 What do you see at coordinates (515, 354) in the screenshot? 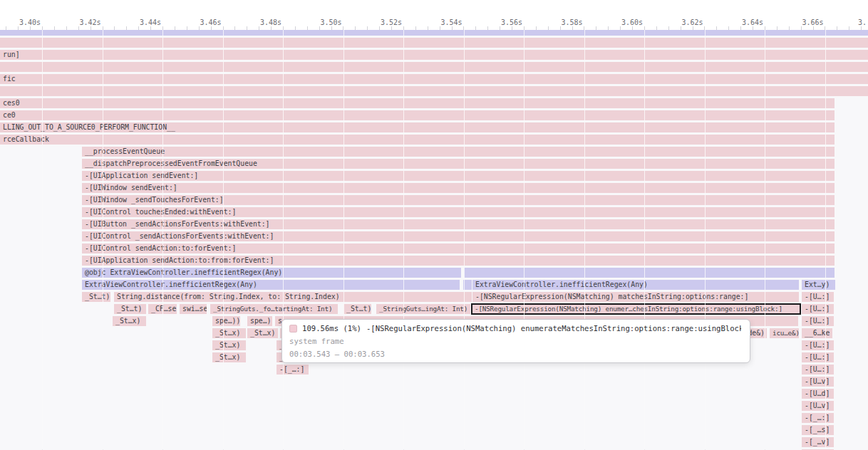
I see `tooltip-time-range: 00:03.543 — 00:03.653` at bounding box center [515, 354].